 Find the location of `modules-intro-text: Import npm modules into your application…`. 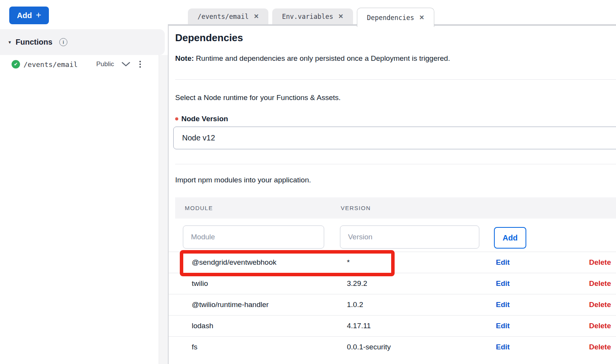

modules-intro-text: Import npm modules into your application… is located at coordinates (243, 180).